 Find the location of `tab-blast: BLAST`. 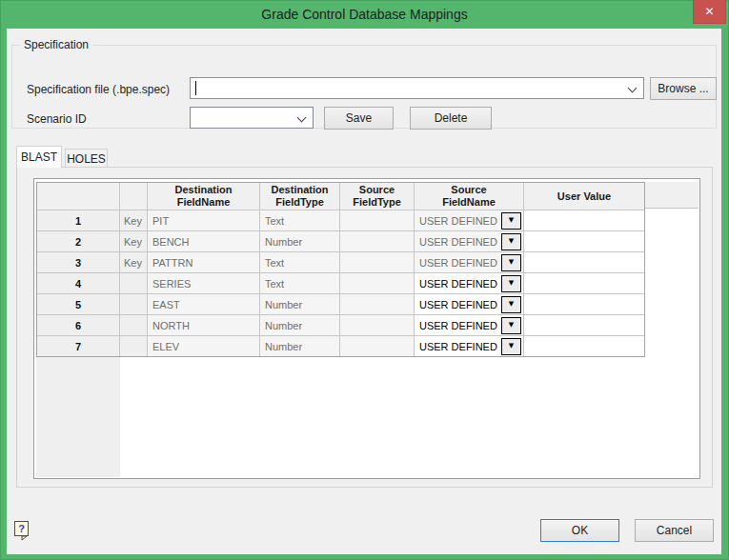

tab-blast: BLAST is located at coordinates (39, 156).